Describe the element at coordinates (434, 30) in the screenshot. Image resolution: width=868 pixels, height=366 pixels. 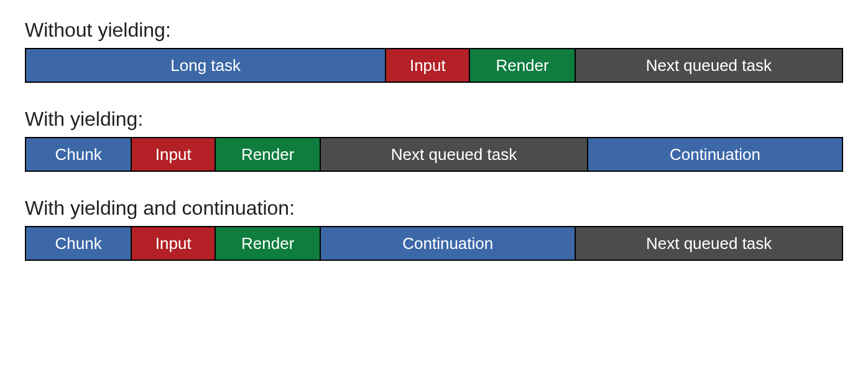
I see `section-label: Without yielding:` at that location.